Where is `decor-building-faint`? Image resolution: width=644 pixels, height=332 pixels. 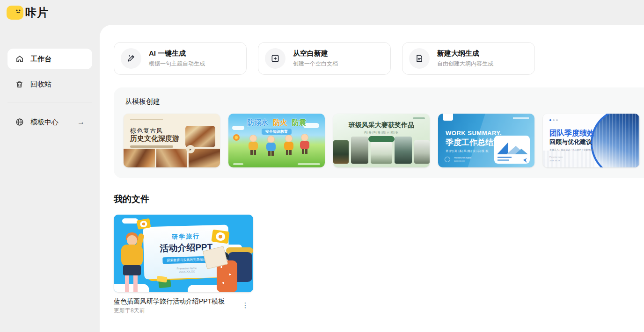
decor-building-faint is located at coordinates (569, 159).